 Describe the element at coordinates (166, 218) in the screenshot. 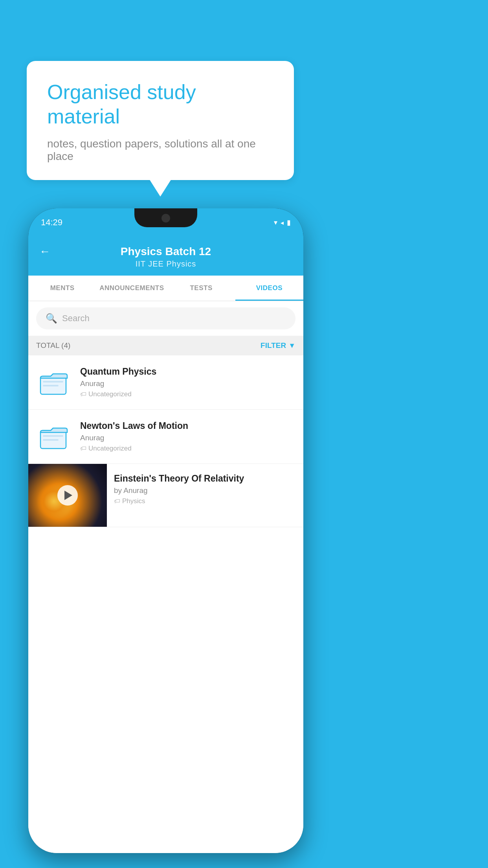

I see `camera-notch` at that location.